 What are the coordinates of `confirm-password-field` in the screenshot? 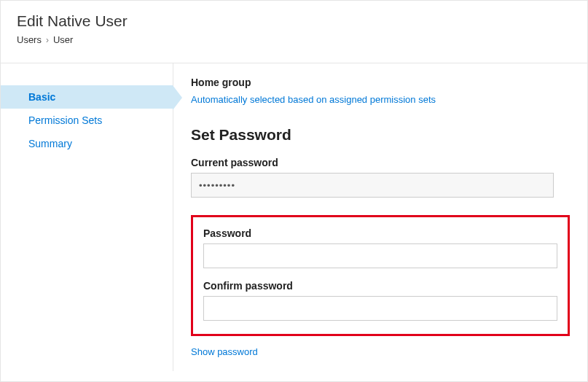 It's located at (380, 308).